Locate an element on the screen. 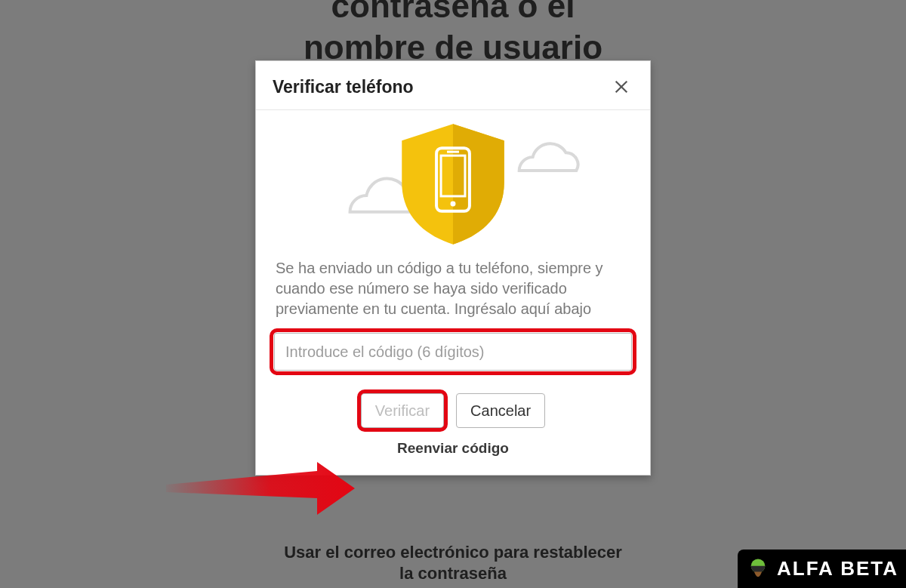  code-input-container is located at coordinates (453, 352).